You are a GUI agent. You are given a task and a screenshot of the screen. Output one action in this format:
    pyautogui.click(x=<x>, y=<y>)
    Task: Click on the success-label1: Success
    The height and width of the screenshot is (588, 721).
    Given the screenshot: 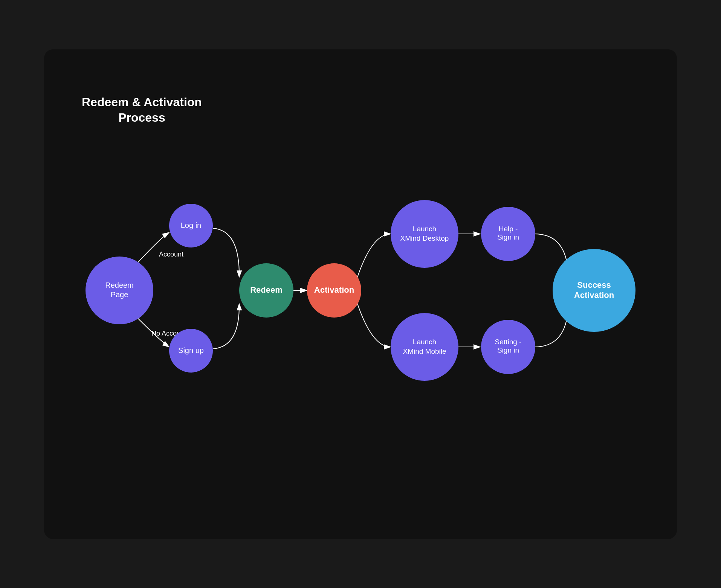 What is the action you would take?
    pyautogui.click(x=594, y=285)
    